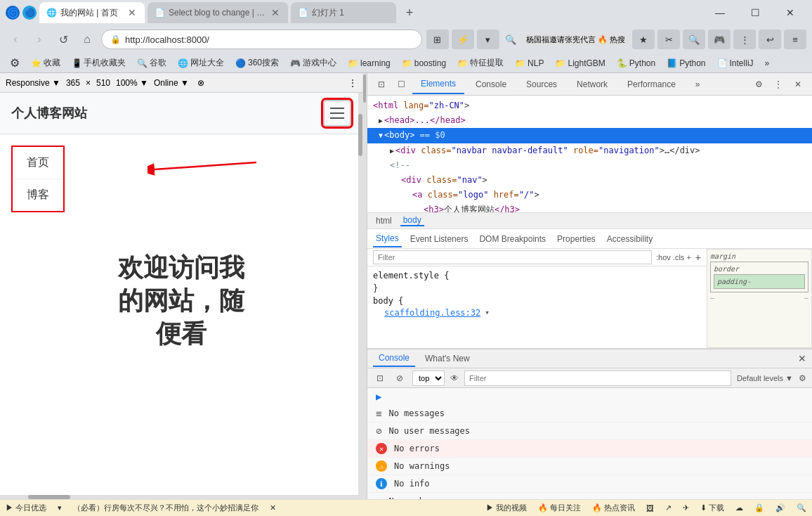  I want to click on console-tabs-bar: Console What's New ✕, so click(590, 359).